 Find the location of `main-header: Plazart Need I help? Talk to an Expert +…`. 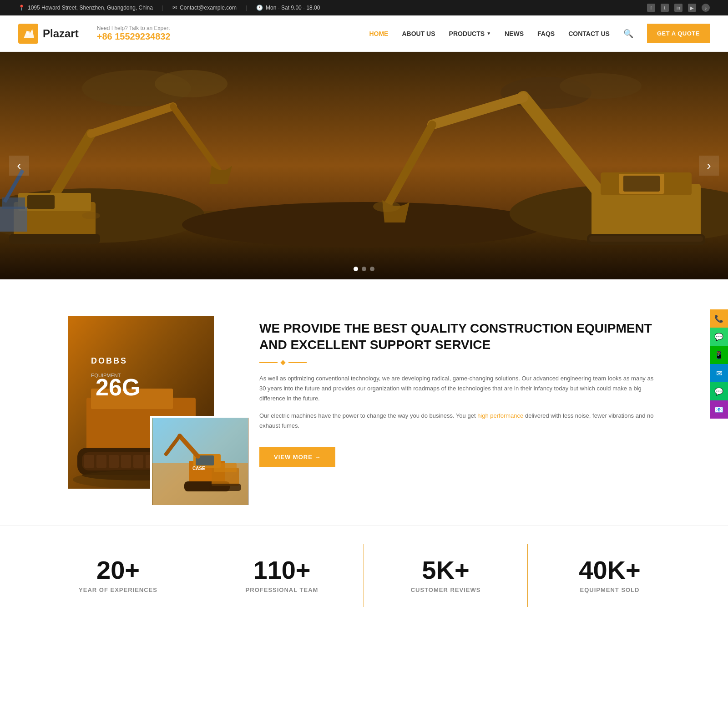

main-header: Plazart Need I help? Talk to an Expert +… is located at coordinates (364, 34).